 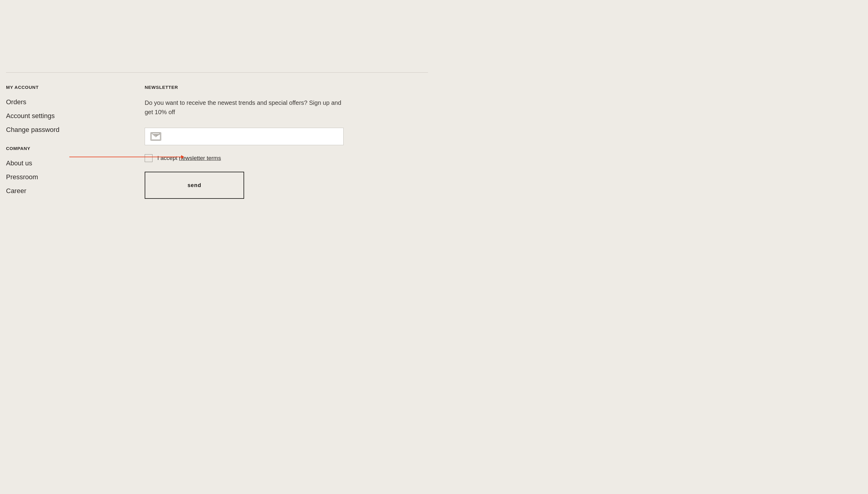 I want to click on newsletter-section: NEWSLETTER Do you want to receive the ne…, so click(x=241, y=140).